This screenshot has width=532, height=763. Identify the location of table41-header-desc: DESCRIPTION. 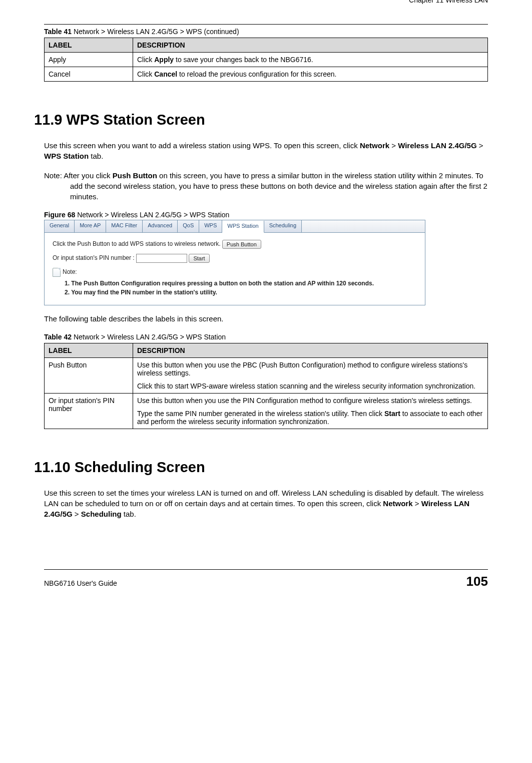
(310, 45).